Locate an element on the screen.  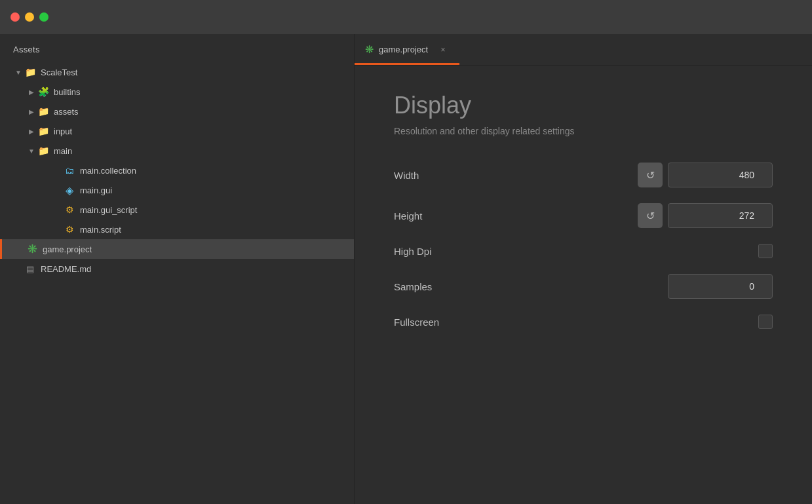
samples-input is located at coordinates (720, 286).